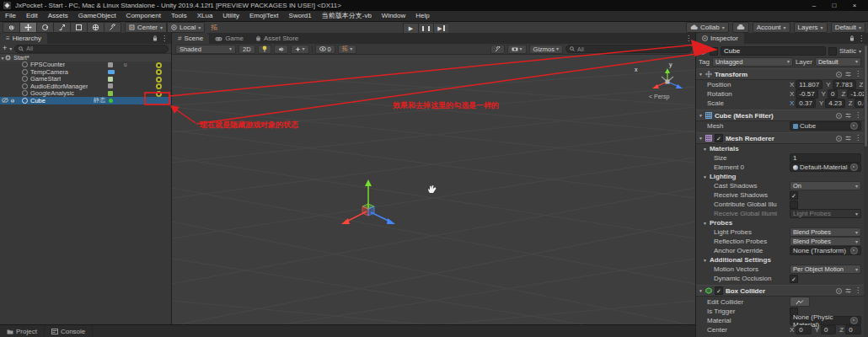 The width and height of the screenshot is (868, 337). Describe the element at coordinates (281, 49) in the screenshot. I see `audio-toggle` at that location.